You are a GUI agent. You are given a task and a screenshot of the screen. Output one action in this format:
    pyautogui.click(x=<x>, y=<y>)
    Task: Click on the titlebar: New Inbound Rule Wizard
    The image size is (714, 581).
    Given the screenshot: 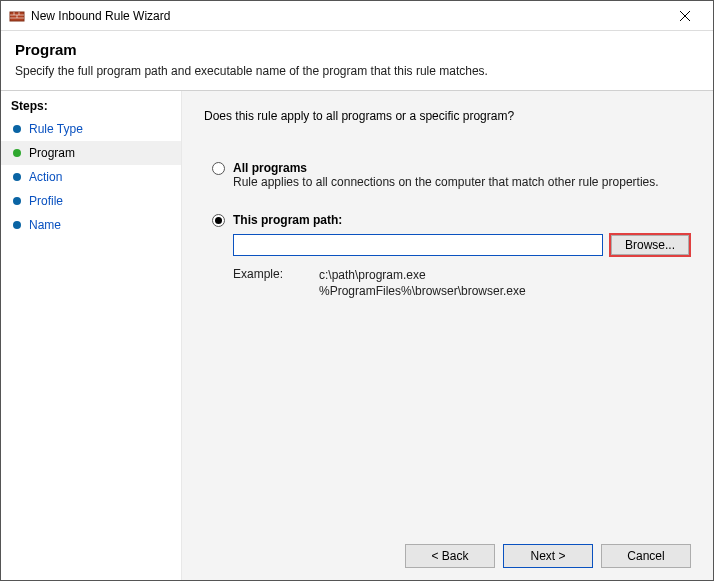 What is the action you would take?
    pyautogui.click(x=357, y=16)
    